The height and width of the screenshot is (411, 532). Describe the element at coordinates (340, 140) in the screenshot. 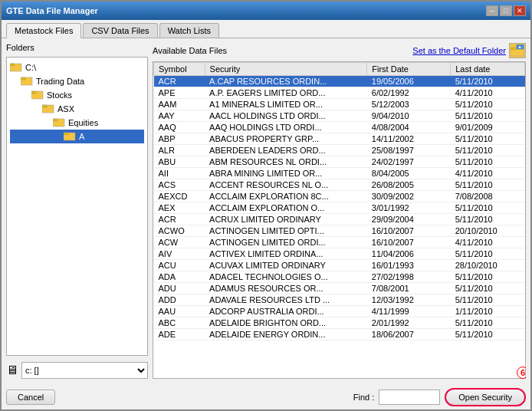

I see `table-row: ABPABACUS PROPERTY GRP...14/11/20025/11/…` at that location.